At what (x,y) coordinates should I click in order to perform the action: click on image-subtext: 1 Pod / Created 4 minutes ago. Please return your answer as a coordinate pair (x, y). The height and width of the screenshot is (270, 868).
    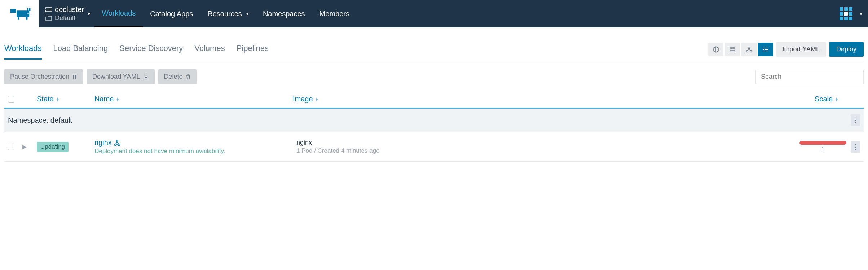
    Looking at the image, I should click on (397, 151).